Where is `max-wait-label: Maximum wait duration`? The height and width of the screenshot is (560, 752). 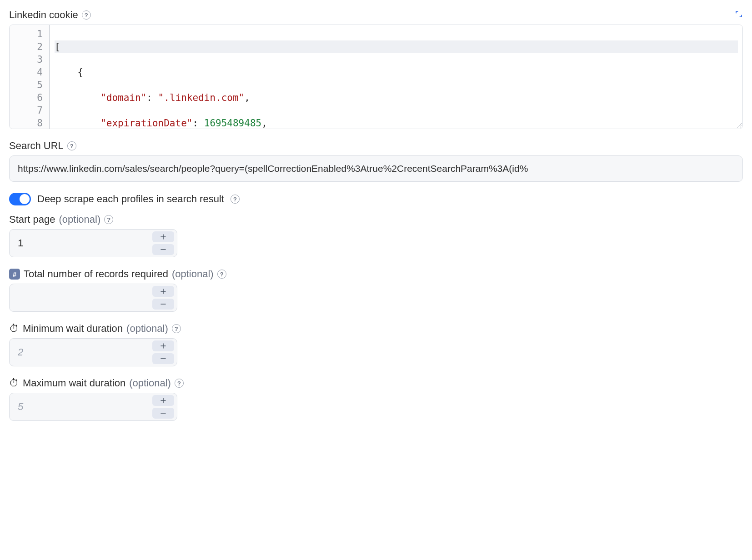 max-wait-label: Maximum wait duration is located at coordinates (74, 383).